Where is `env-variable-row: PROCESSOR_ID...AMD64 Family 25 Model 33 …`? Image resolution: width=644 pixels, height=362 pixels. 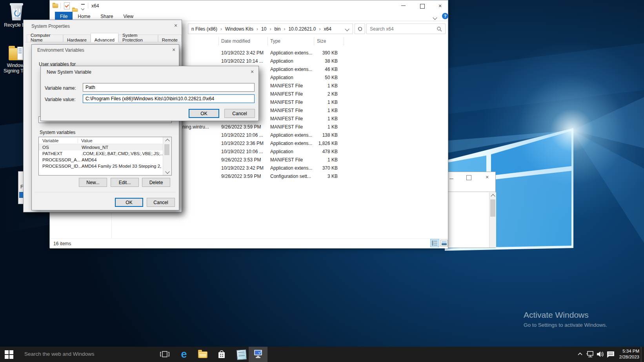
env-variable-row: PROCESSOR_ID...AMD64 Family 25 Model 33 … is located at coordinates (105, 166).